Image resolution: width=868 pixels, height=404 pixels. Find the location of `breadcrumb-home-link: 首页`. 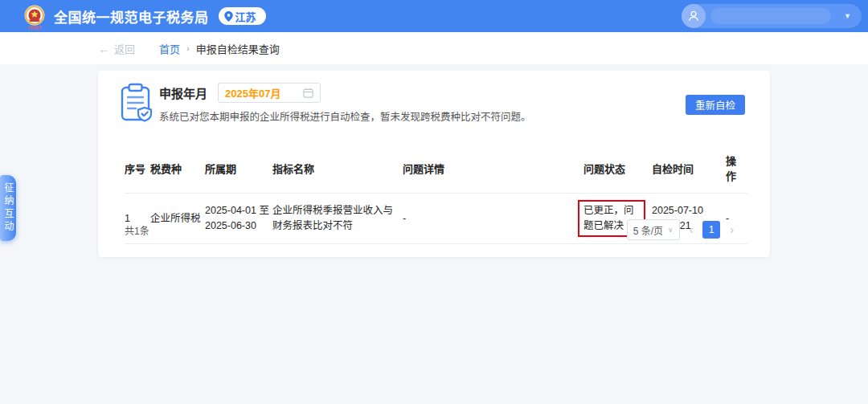

breadcrumb-home-link: 首页 is located at coordinates (170, 48).